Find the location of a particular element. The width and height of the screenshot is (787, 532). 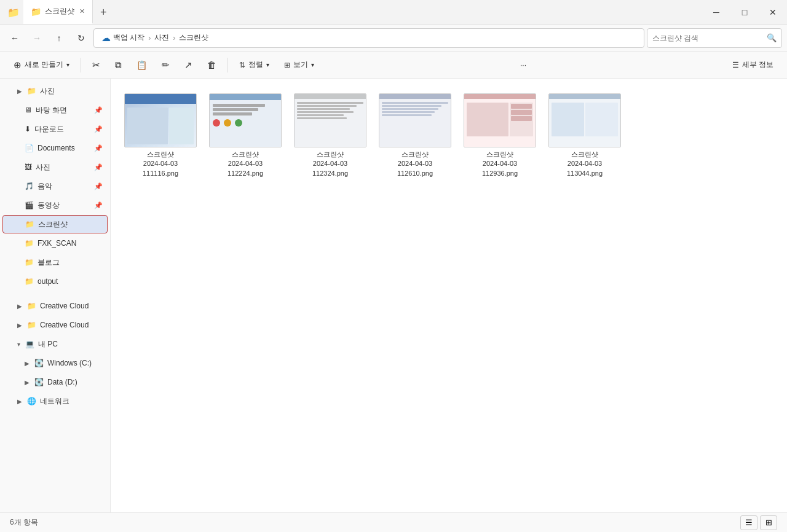

copy-button: ⧉ is located at coordinates (118, 65).